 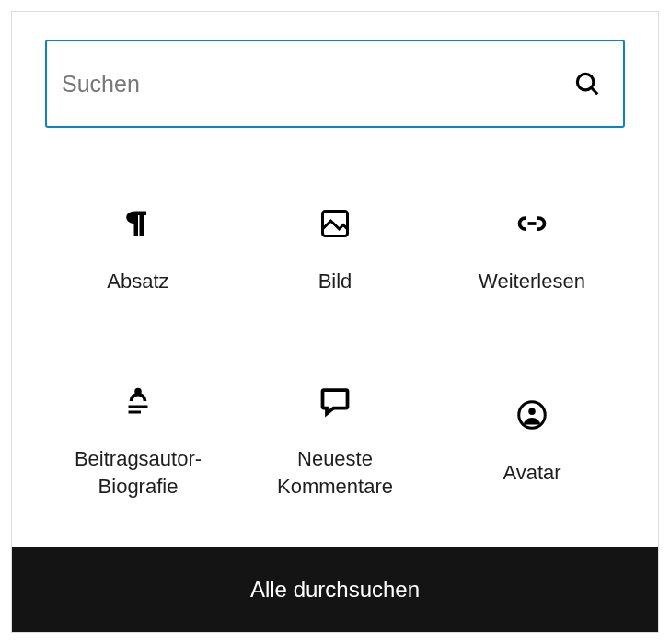 What do you see at coordinates (138, 251) in the screenshot?
I see `block-paragraph: Absatz` at bounding box center [138, 251].